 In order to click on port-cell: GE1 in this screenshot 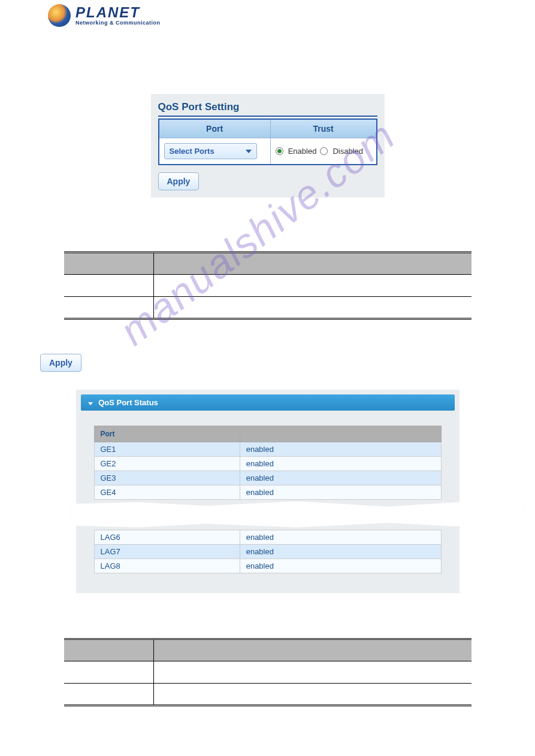, I will do `click(167, 450)`.